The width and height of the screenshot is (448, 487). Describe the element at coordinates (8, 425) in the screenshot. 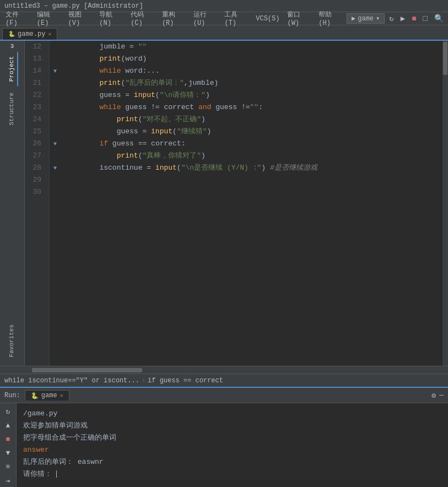

I see `scroll-up-icon: ▲` at that location.